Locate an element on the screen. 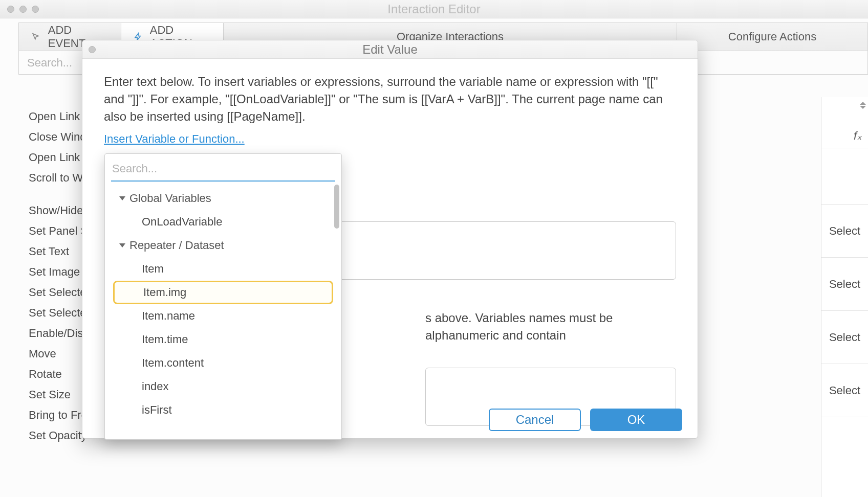 This screenshot has width=868, height=497. variable-item: index is located at coordinates (223, 387).